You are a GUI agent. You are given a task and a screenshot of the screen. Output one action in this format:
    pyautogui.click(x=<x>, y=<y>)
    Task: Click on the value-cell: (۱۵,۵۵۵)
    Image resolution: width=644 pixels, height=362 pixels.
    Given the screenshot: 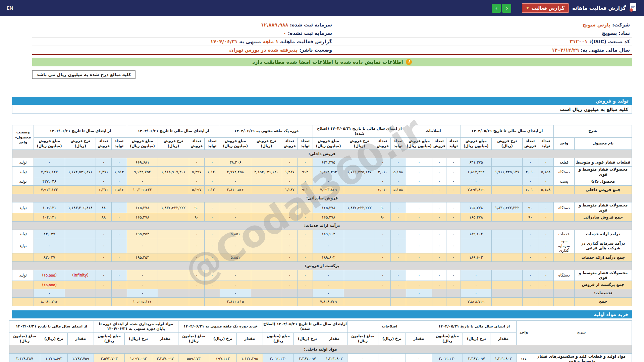 What is the action you would take?
    pyautogui.click(x=49, y=285)
    